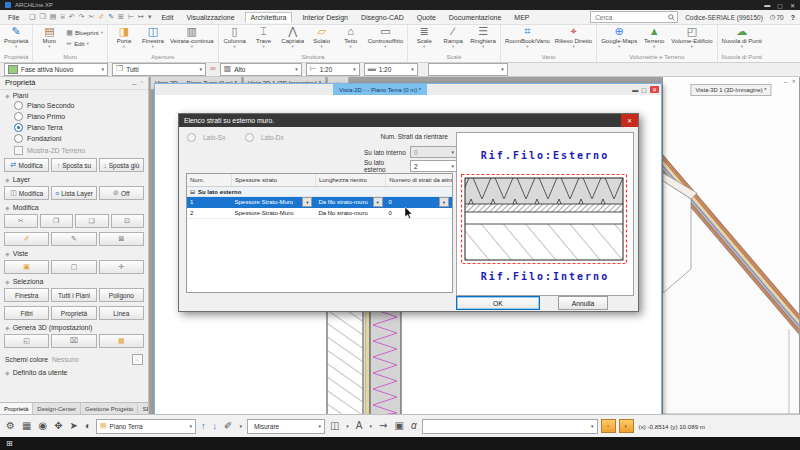  What do you see at coordinates (351, 180) in the screenshot?
I see `column-header: Lunghezza rientro` at bounding box center [351, 180].